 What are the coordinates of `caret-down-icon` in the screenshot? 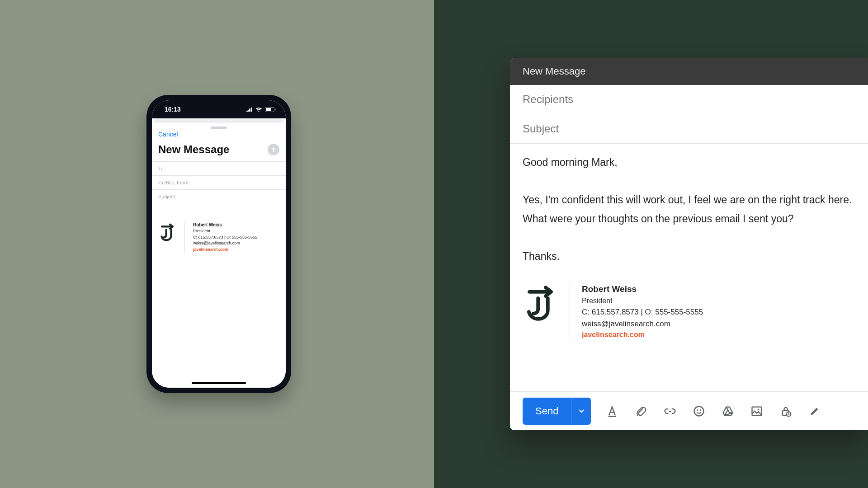 It's located at (581, 411).